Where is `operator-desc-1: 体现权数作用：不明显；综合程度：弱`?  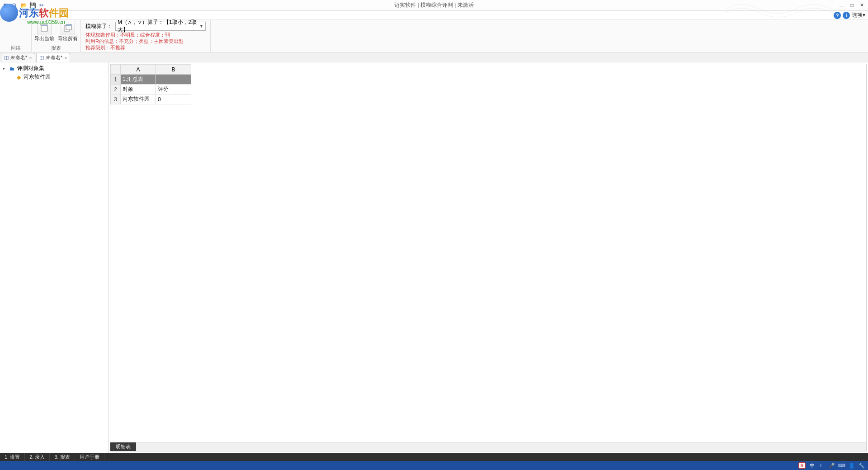 operator-desc-1: 体现权数作用：不明显；综合程度：弱 is located at coordinates (135, 35).